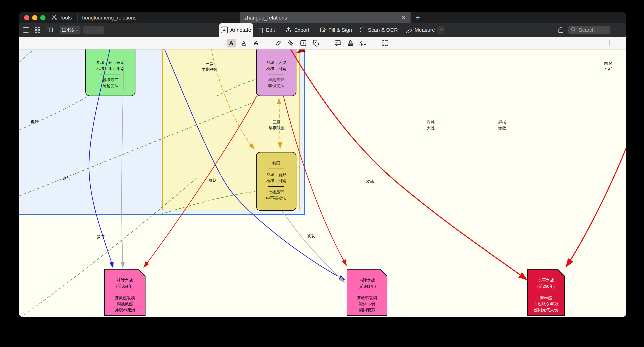  I want to click on two-pages-view-button, so click(50, 30).